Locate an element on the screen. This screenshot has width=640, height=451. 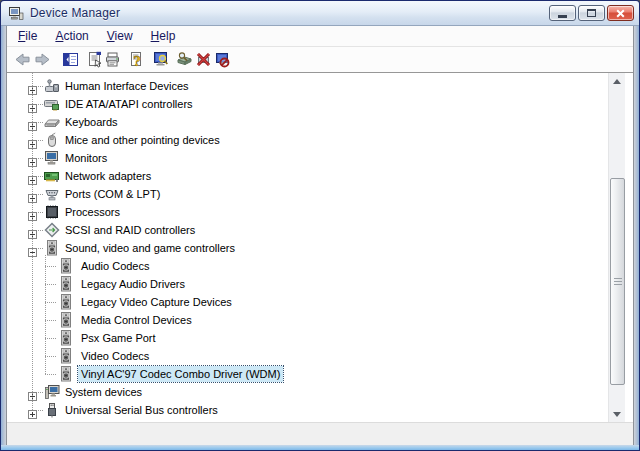
tree-row: Vinyl AC'97 Codec Combo Driver (WDM) is located at coordinates (307, 374).